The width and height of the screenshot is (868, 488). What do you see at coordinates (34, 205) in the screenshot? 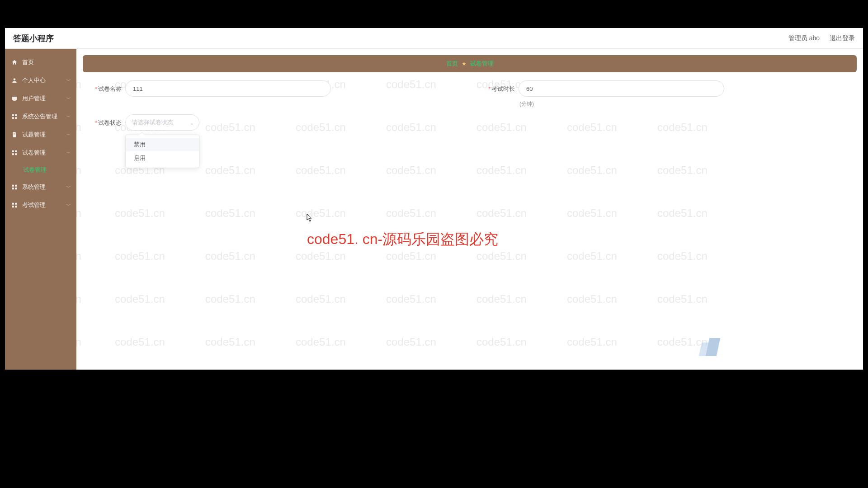
I see `sidebar-item-label: 考试管理` at bounding box center [34, 205].